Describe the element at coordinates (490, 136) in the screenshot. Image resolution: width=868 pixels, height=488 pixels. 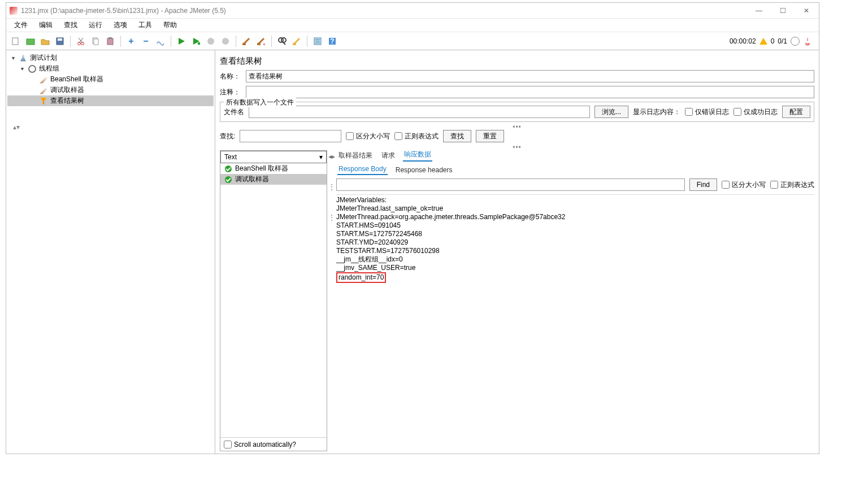
I see `tree-reset-button: 重置` at that location.